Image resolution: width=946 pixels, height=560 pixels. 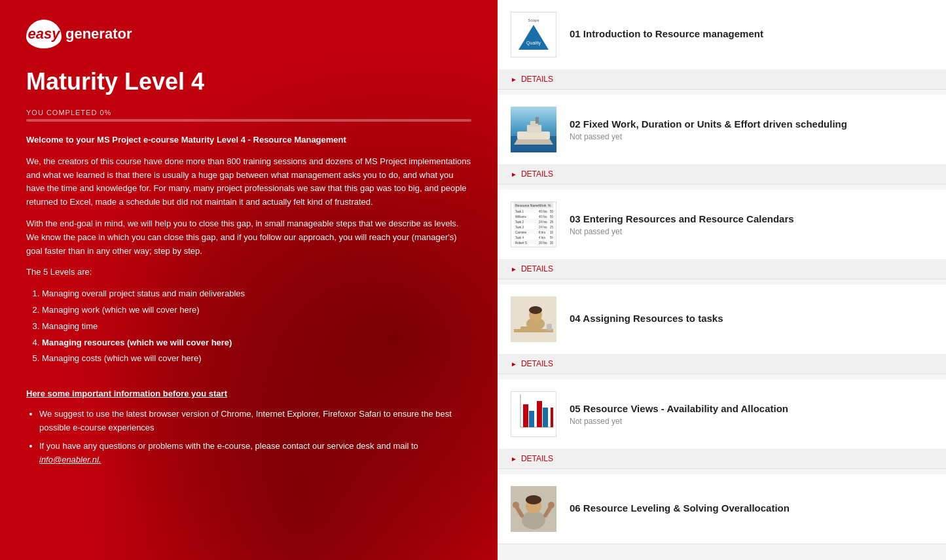 What do you see at coordinates (98, 34) in the screenshot?
I see `logo-text: generator` at bounding box center [98, 34].